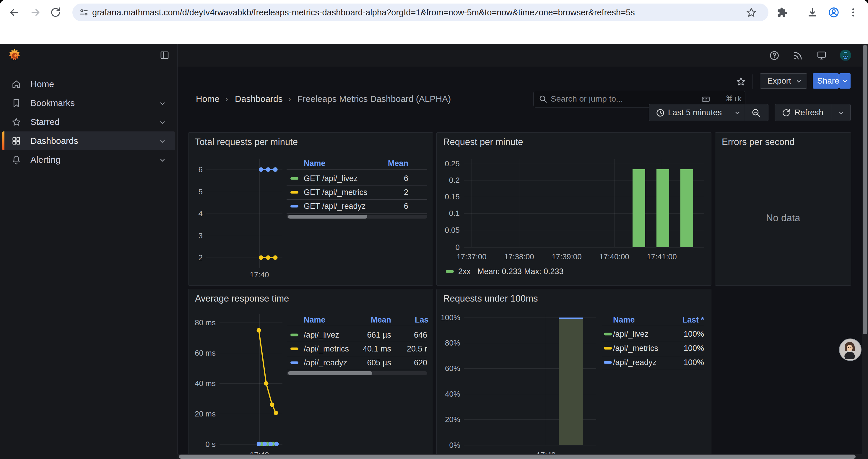 The height and width of the screenshot is (459, 868). What do you see at coordinates (45, 122) in the screenshot?
I see `sidebar-item-label: Starred` at bounding box center [45, 122].